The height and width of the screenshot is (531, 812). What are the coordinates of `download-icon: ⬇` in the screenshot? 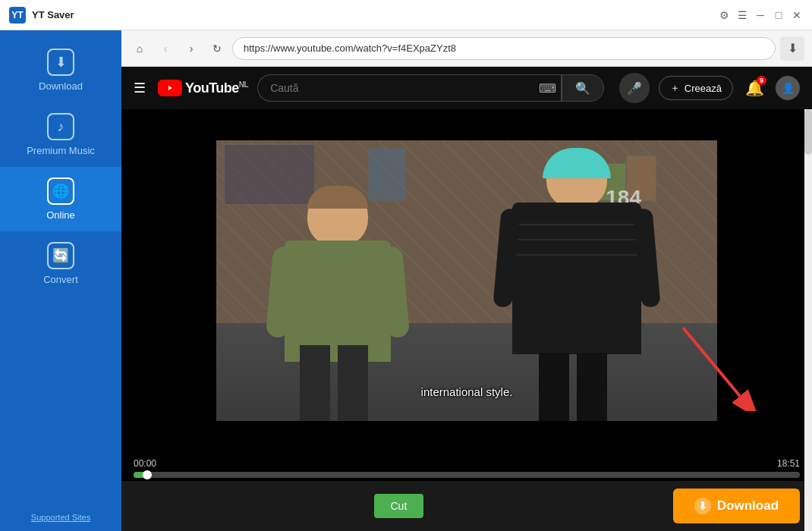 It's located at (61, 62).